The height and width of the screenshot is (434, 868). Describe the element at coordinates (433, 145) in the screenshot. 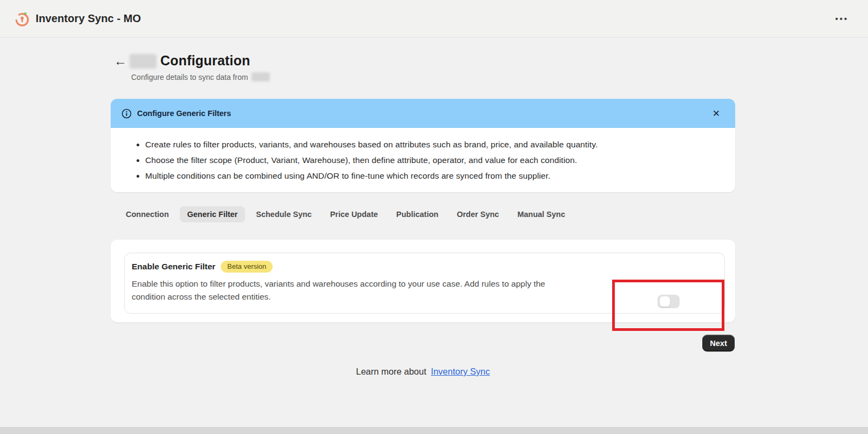

I see `banner-bullet: Create rules to filter products, variant…` at that location.